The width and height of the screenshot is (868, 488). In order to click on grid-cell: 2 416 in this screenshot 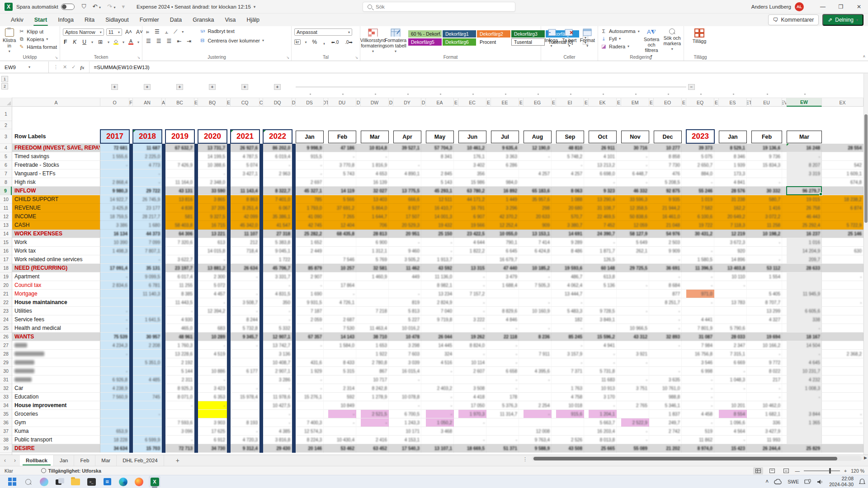, I will do `click(375, 440)`.